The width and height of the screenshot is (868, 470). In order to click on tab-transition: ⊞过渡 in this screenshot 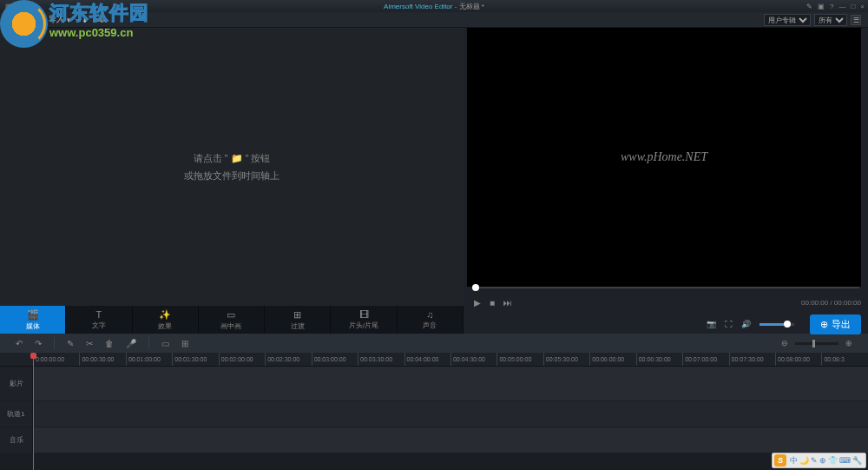, I will do `click(298, 320)`.